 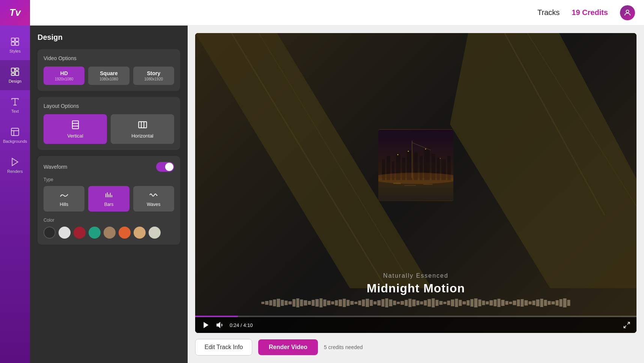 What do you see at coordinates (15, 194) in the screenshot?
I see `sidebar-icons: Styles Design Text Backgrounds Renders` at bounding box center [15, 194].